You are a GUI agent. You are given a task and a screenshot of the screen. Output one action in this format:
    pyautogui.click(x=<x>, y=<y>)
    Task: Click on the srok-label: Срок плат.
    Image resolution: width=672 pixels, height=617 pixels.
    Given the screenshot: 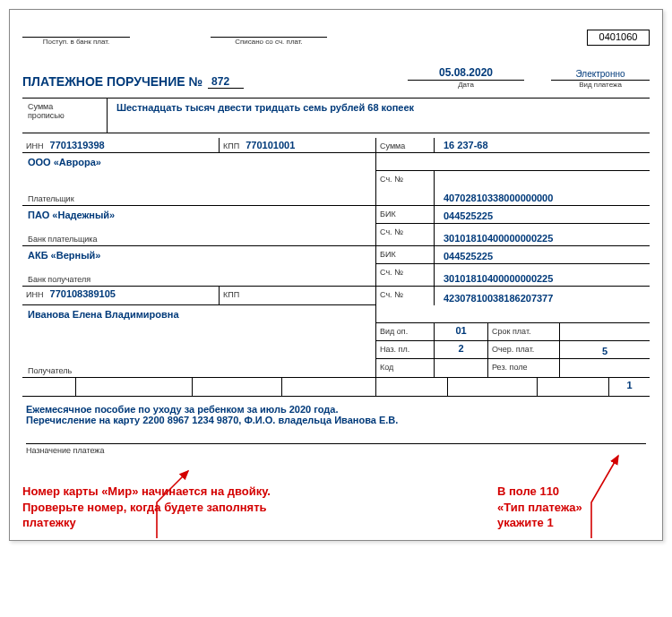 What is the action you would take?
    pyautogui.click(x=512, y=331)
    